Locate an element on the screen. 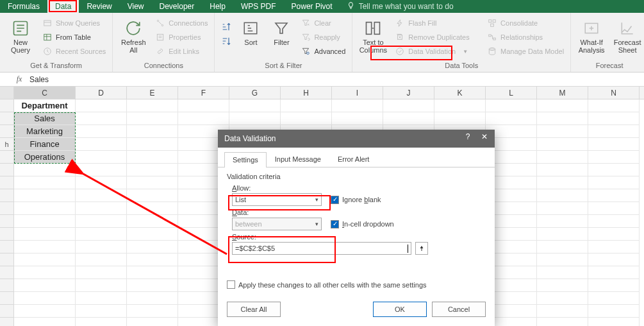 The image size is (644, 326). tab-review: Review is located at coordinates (99, 6).